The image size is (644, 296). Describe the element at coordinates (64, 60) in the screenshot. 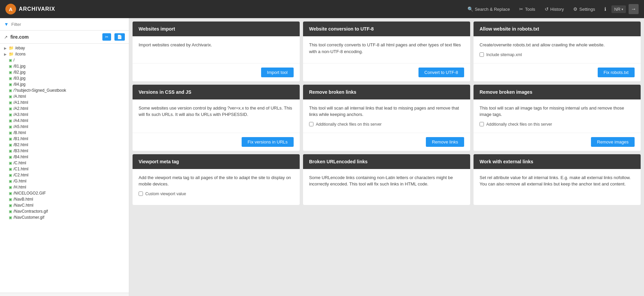

I see `list-item: ▣/` at that location.